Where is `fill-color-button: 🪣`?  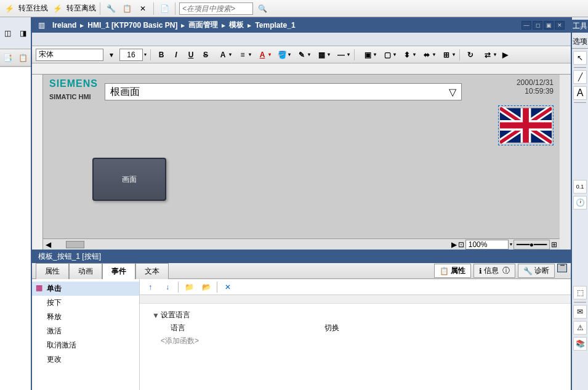
fill-color-button: 🪣 is located at coordinates (282, 55).